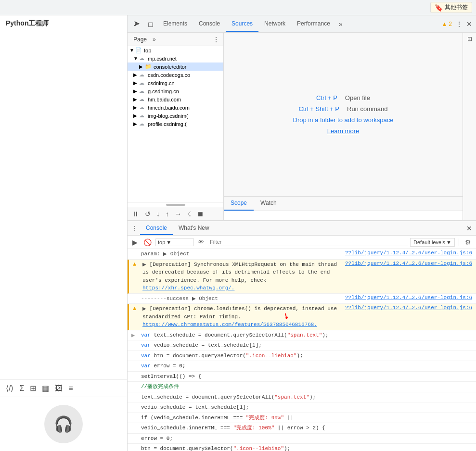 The width and height of the screenshot is (476, 451). Describe the element at coordinates (137, 24) in the screenshot. I see `cursor-icon: ⮞` at that location.